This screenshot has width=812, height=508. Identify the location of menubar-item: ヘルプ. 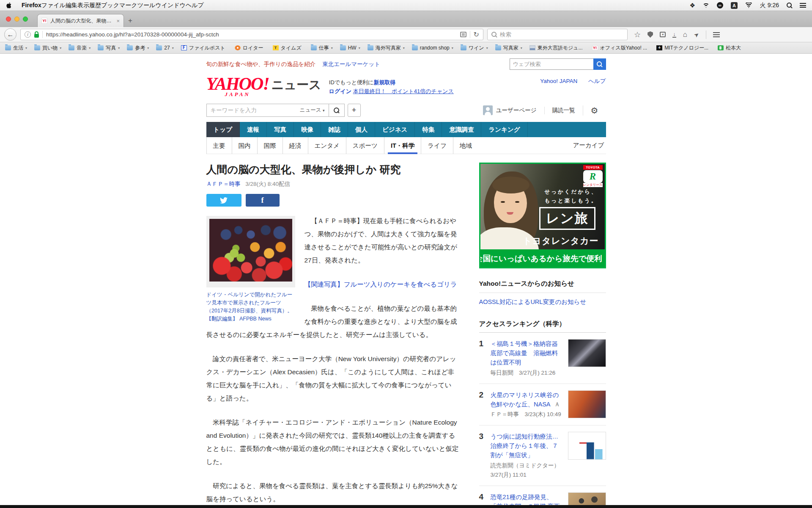
(195, 5).